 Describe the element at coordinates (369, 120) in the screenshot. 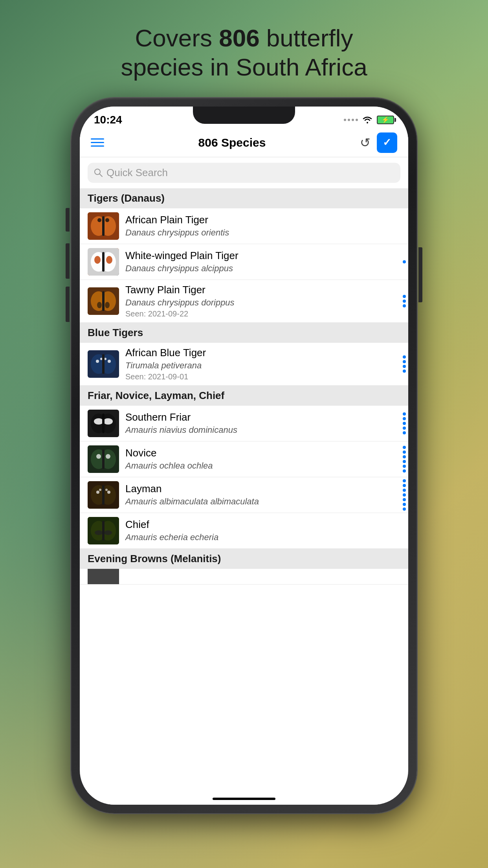

I see `status-icons: ⚡` at that location.